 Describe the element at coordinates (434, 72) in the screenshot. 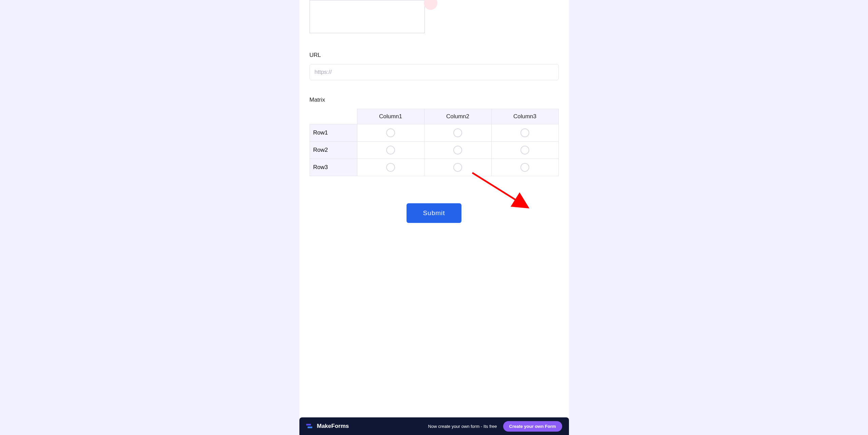

I see `url-input` at that location.